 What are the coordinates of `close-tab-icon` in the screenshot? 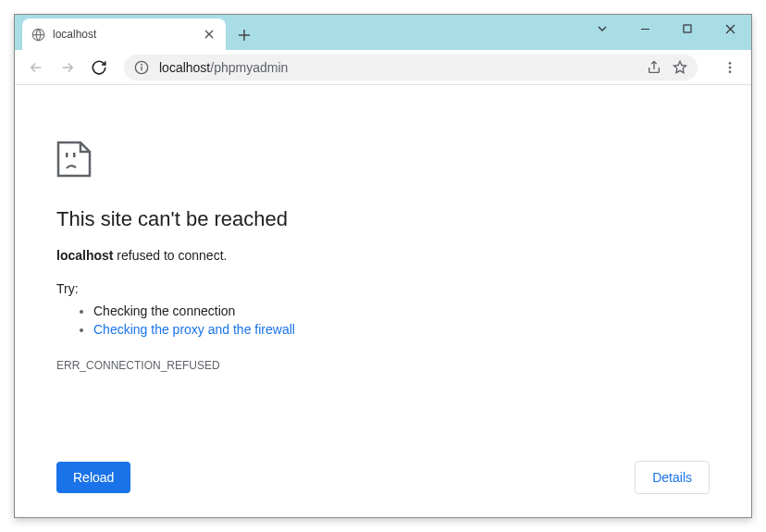 It's located at (209, 34).